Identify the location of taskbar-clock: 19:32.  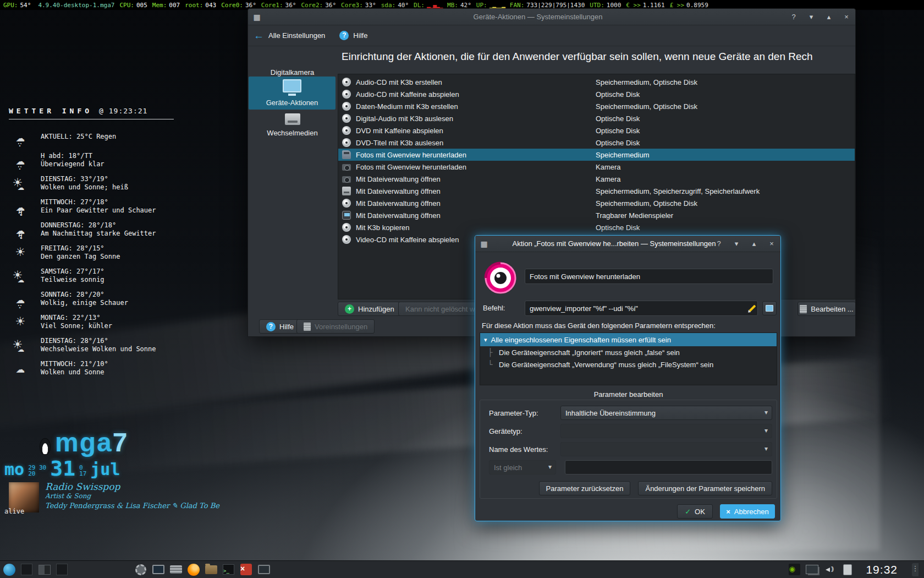
(882, 570).